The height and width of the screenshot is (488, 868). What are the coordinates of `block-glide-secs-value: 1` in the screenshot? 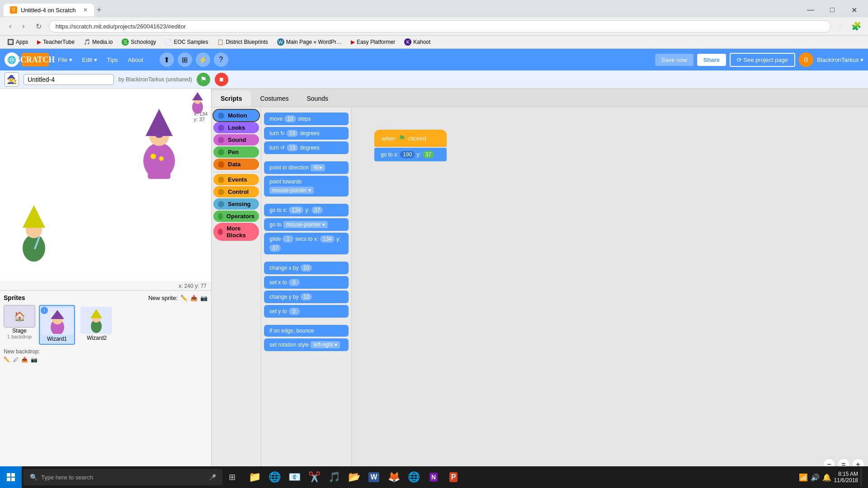 It's located at (288, 239).